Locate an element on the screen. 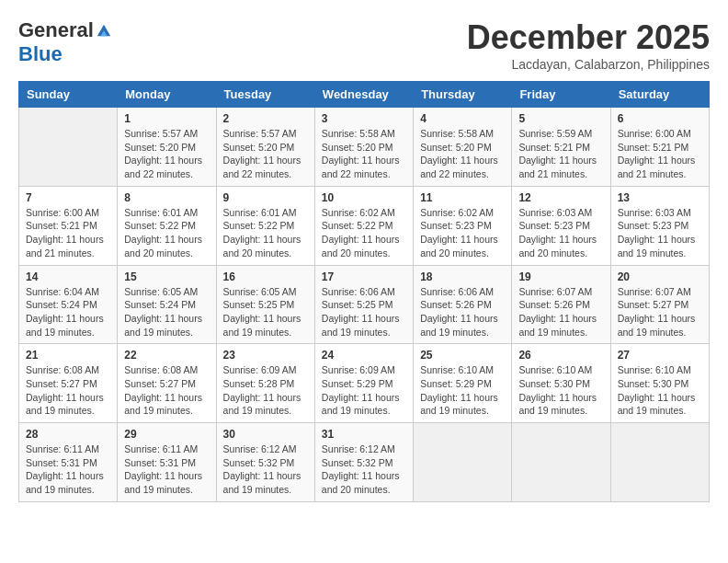 This screenshot has width=728, height=563. calendar-cell: 15Sunrise: 6:05 AM Sunset: 5:24 PM Dayli… is located at coordinates (167, 304).